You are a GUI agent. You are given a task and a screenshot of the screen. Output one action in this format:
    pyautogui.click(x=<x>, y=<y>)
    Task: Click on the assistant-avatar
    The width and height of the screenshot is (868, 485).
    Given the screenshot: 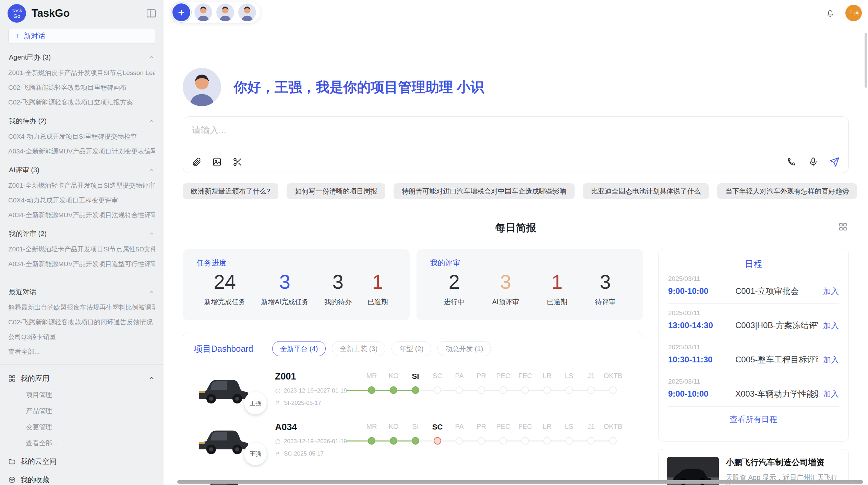 What is the action you would take?
    pyautogui.click(x=202, y=87)
    